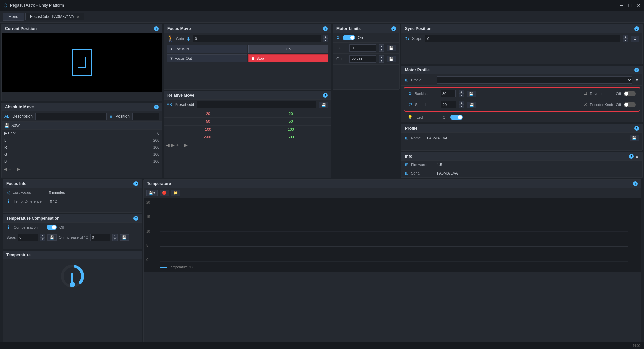 This screenshot has height=349, width=644. Describe the element at coordinates (146, 116) in the screenshot. I see `position-input` at that location.